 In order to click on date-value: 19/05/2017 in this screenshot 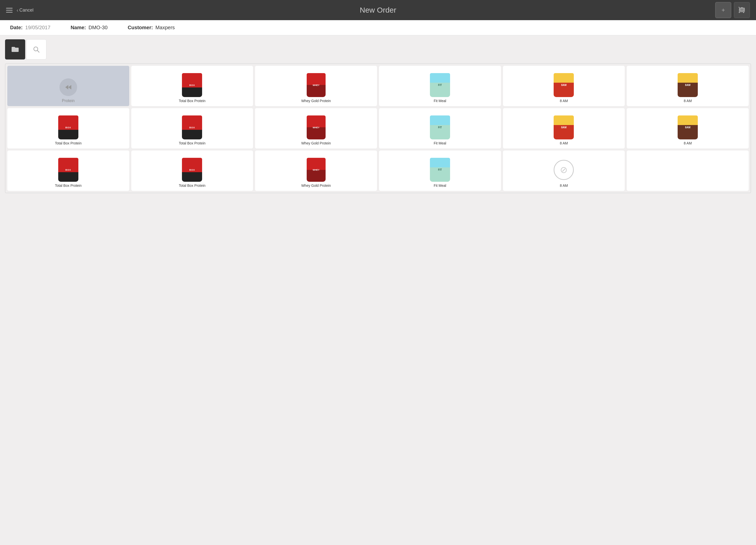, I will do `click(38, 27)`.